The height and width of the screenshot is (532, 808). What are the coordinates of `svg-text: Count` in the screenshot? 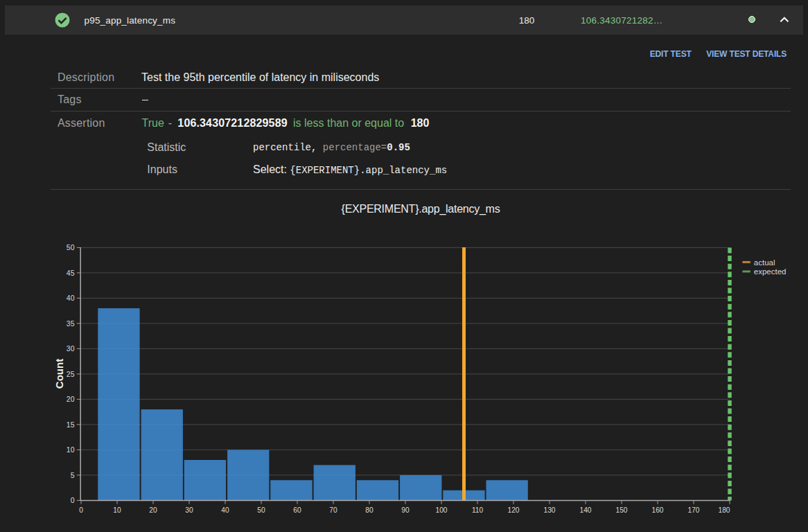 It's located at (60, 374).